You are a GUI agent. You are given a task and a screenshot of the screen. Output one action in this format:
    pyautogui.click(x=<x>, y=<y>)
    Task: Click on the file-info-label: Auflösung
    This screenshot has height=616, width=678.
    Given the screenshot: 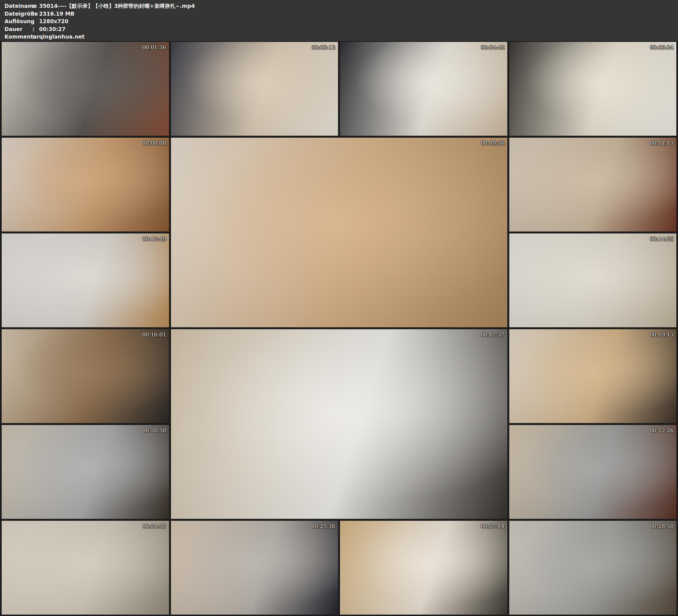 What is the action you would take?
    pyautogui.click(x=18, y=22)
    